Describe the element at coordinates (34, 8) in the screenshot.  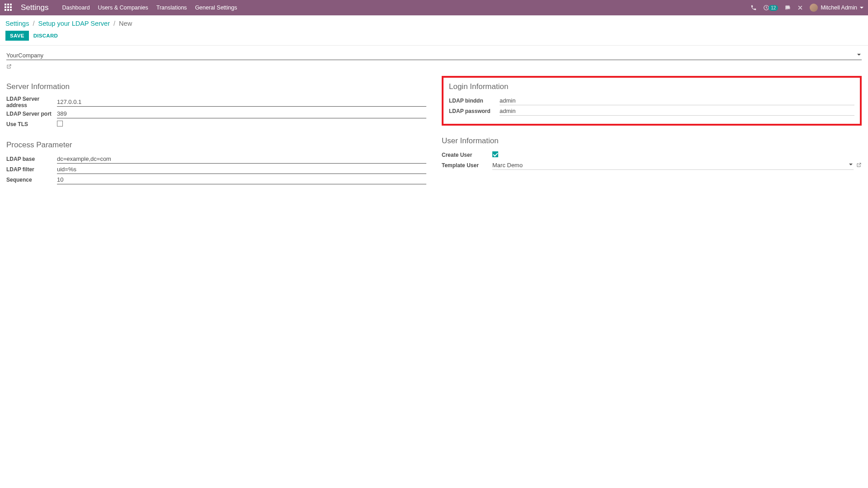
I see `app-title: Settings` at that location.